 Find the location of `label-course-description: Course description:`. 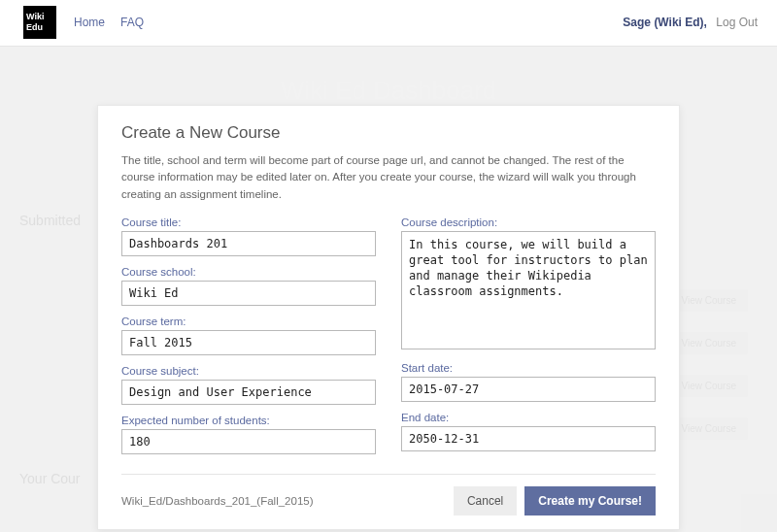

label-course-description: Course description: is located at coordinates (528, 222).